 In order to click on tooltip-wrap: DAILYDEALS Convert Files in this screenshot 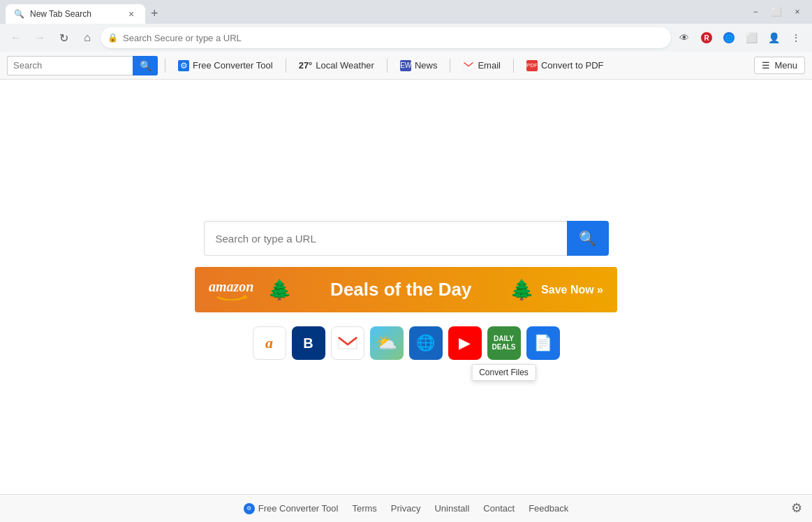, I will do `click(504, 343)`.